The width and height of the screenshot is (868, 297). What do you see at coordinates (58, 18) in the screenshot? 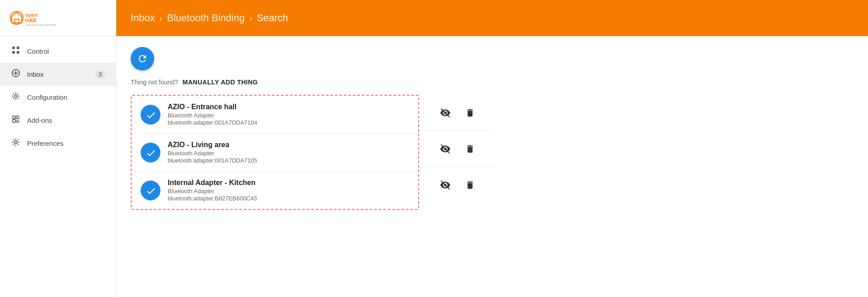
I see `logo-area: open HAB empowering the smart home` at bounding box center [58, 18].